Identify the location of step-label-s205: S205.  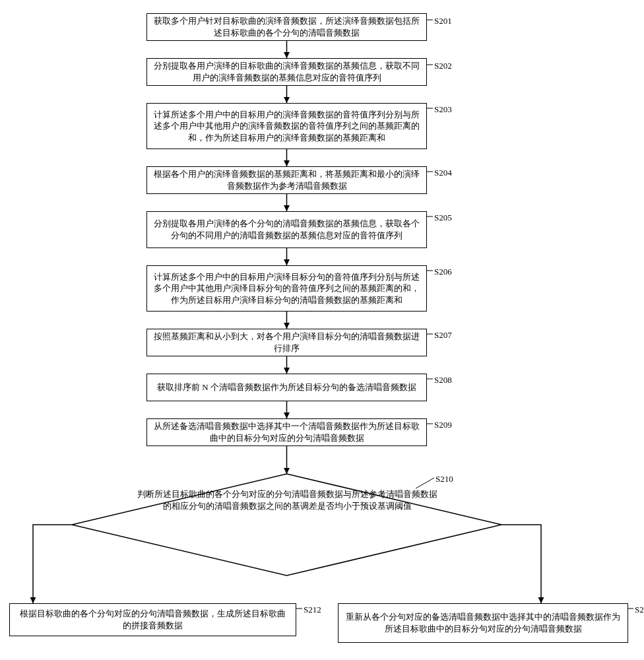
(443, 218).